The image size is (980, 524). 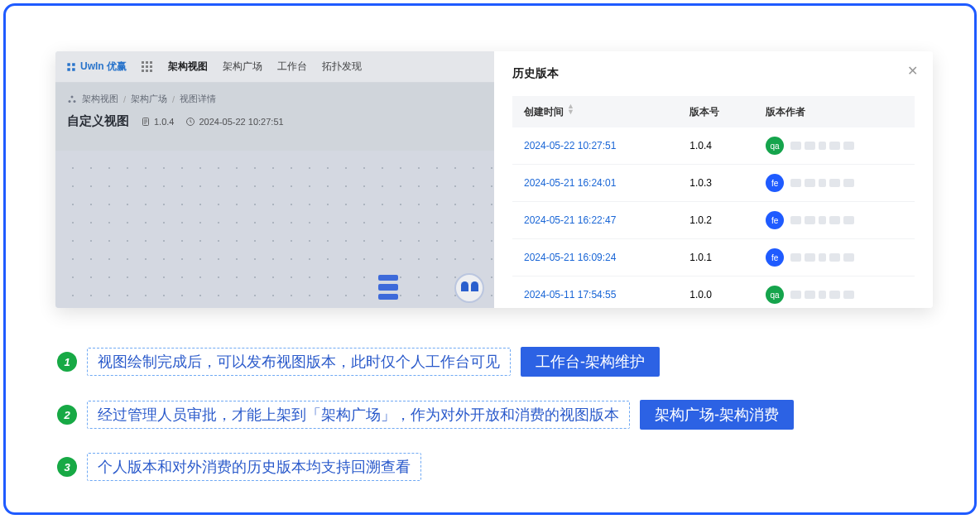 What do you see at coordinates (595, 146) in the screenshot?
I see `cell-created: 2024-05-22 10:27:51` at bounding box center [595, 146].